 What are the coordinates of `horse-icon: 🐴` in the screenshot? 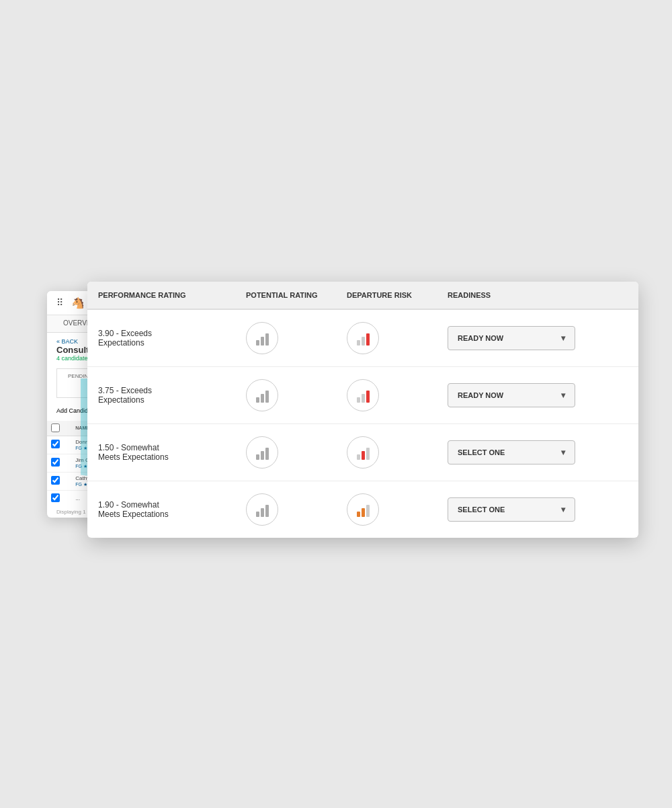 It's located at (78, 302).